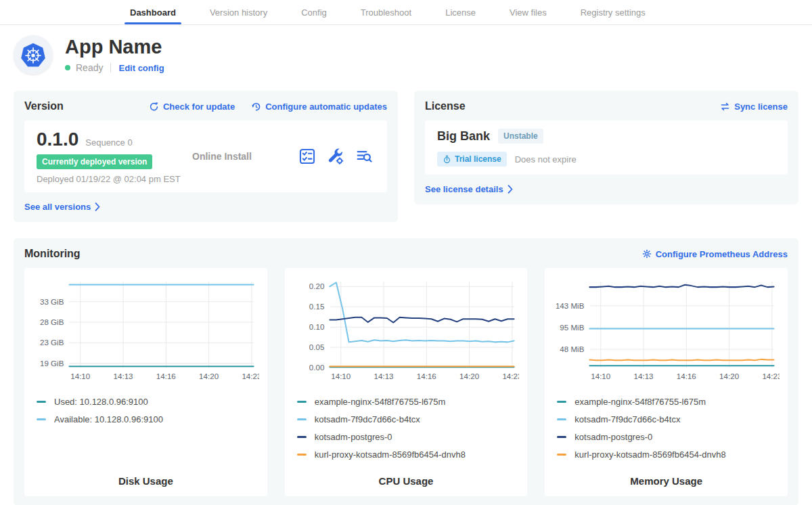  Describe the element at coordinates (570, 306) in the screenshot. I see `svg-text: 143 MiB` at that location.